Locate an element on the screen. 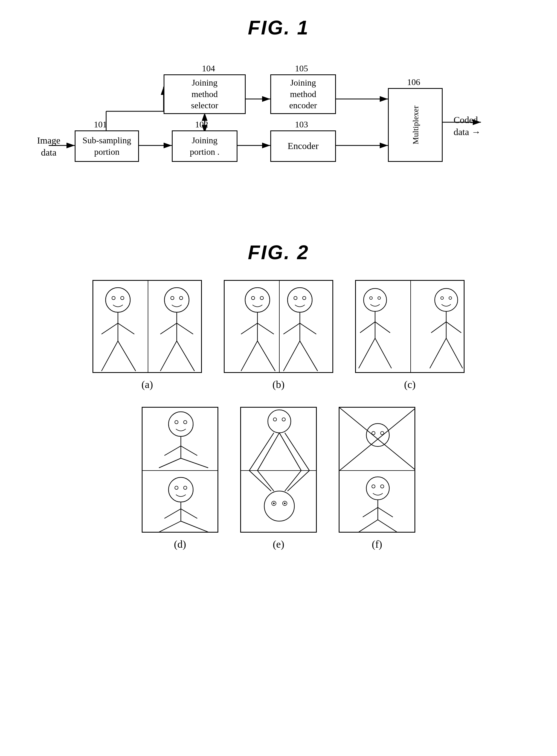  fig2-label-a: (a) is located at coordinates (147, 384).